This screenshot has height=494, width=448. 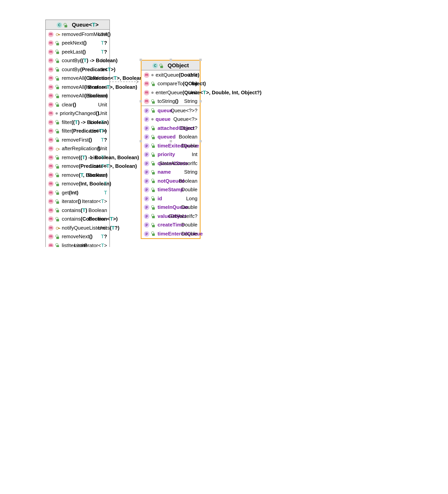 I want to click on property-row: ptimeEnteredQueueDouble, so click(x=171, y=234).